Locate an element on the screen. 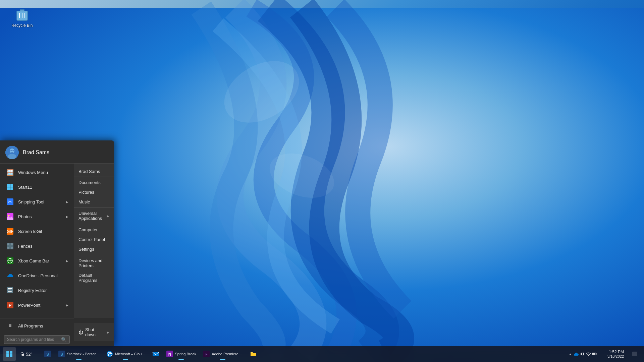 This screenshot has height=362, width=644. shortcut-default-programs: Default Programs is located at coordinates (94, 278).